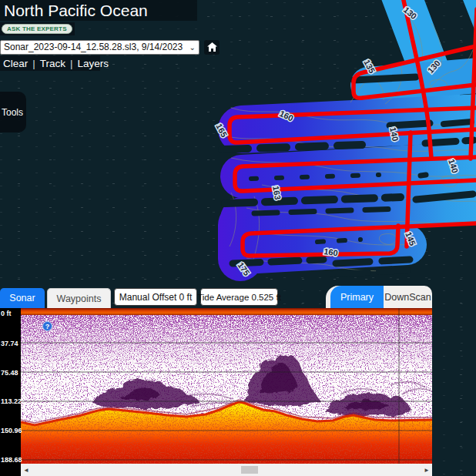  Describe the element at coordinates (52, 63) in the screenshot. I see `menu-item-track: Track` at that location.